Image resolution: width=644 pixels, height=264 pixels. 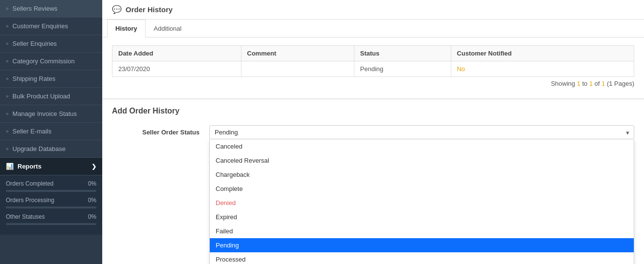 What do you see at coordinates (51, 149) in the screenshot?
I see `sidebar-item-upgrade-database: » Upgrade Database` at bounding box center [51, 149].